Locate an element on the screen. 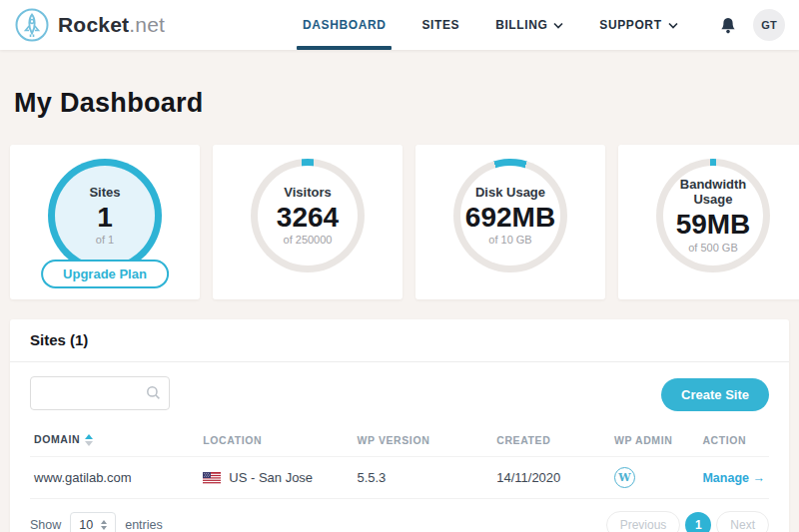 This screenshot has width=799, height=532. upgrade-plan-button: Upgrade Plan is located at coordinates (105, 273).